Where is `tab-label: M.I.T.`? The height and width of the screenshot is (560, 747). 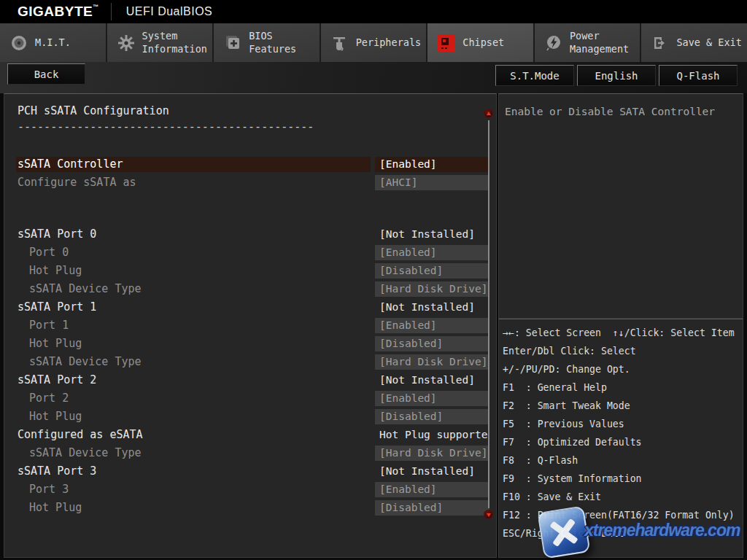
tab-label: M.I.T. is located at coordinates (53, 43).